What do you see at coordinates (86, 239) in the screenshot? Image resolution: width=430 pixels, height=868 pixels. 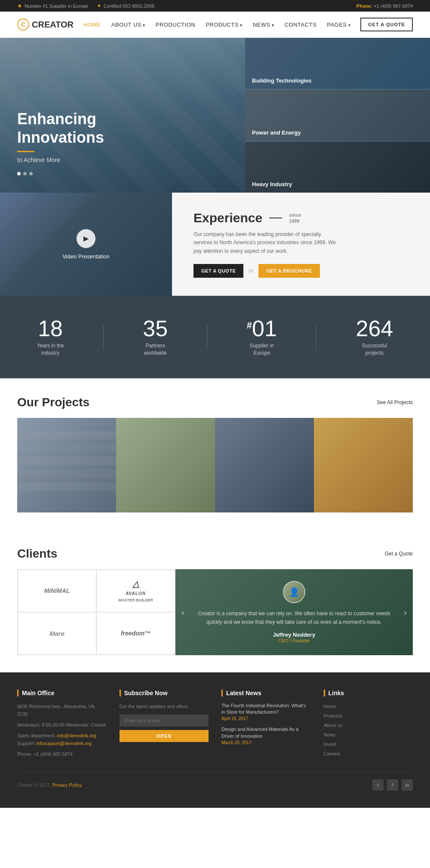 I see `play-button: ▶` at bounding box center [86, 239].